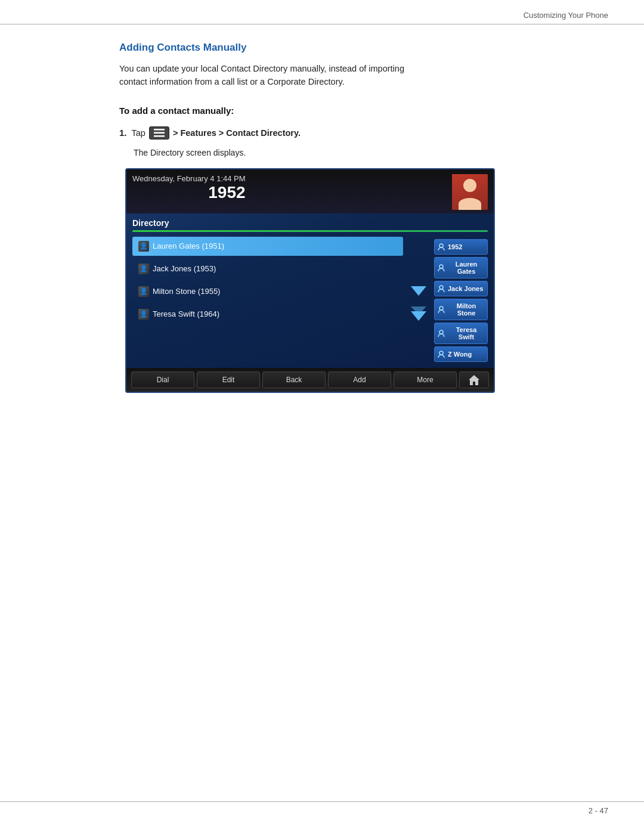  I want to click on side-btn-teresa: Teresa Swift, so click(461, 333).